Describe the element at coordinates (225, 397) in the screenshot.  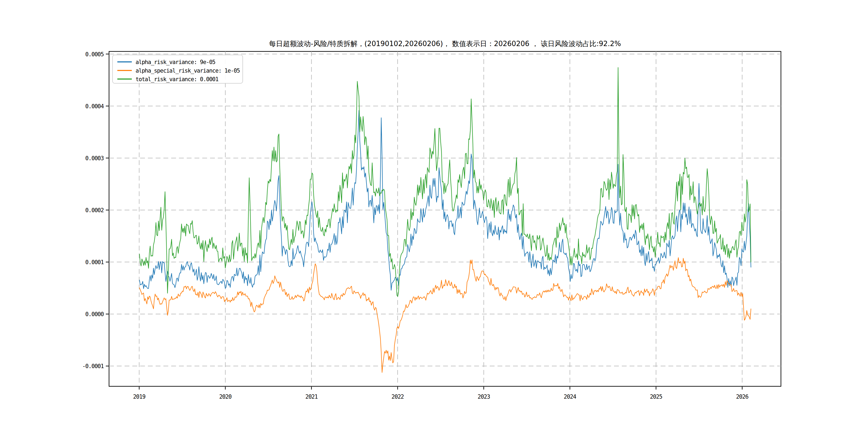
I see `x-tick-label: 2020` at that location.